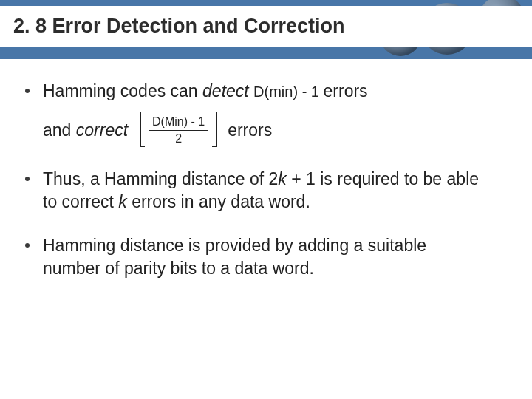  What do you see at coordinates (123, 202) in the screenshot?
I see `b2-k2: k` at bounding box center [123, 202].